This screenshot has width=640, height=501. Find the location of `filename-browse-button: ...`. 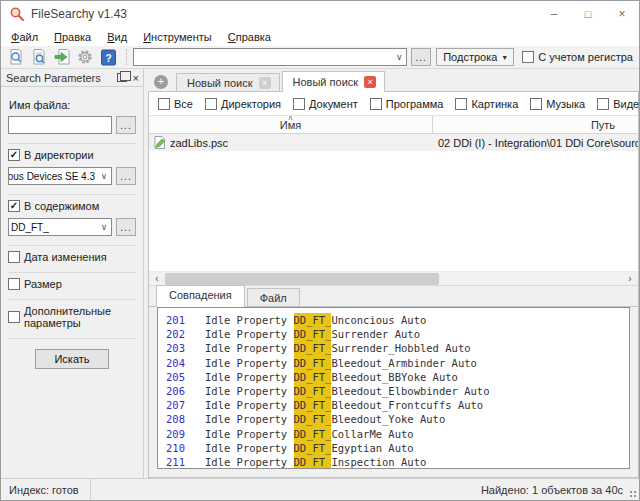

filename-browse-button: ... is located at coordinates (126, 125).